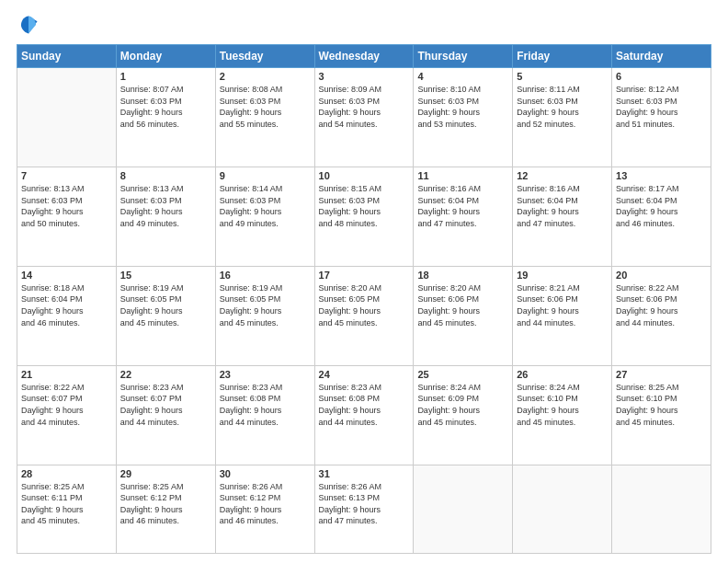 This screenshot has height=563, width=728. What do you see at coordinates (463, 316) in the screenshot?
I see `calendar-day-cell: 18Sunrise: 8:20 AMSunset: 6:06 PMDayligh…` at bounding box center [463, 316].